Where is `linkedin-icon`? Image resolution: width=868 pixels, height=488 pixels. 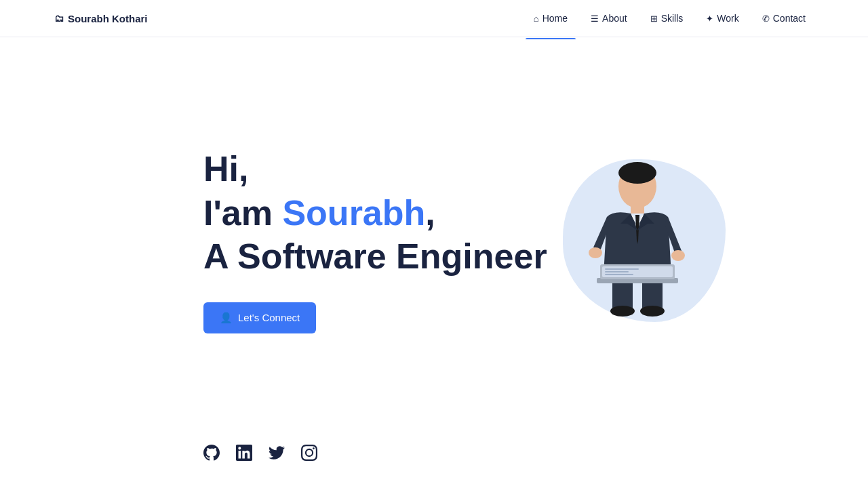 linkedin-icon is located at coordinates (244, 453).